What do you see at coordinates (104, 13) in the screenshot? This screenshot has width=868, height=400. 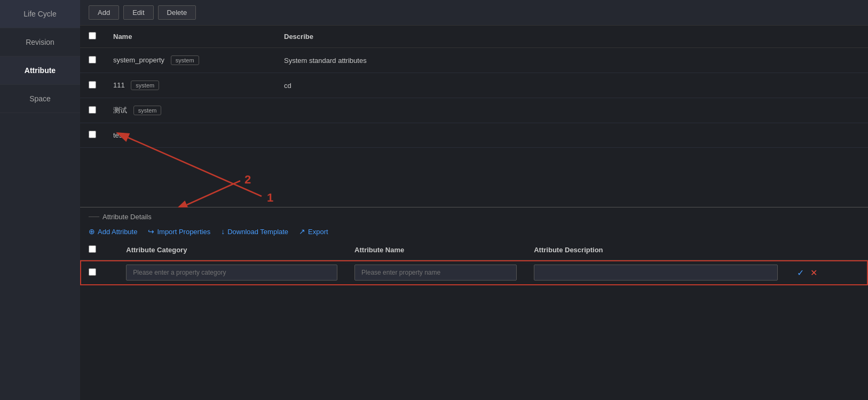 I see `add-button: Add` at bounding box center [104, 13].